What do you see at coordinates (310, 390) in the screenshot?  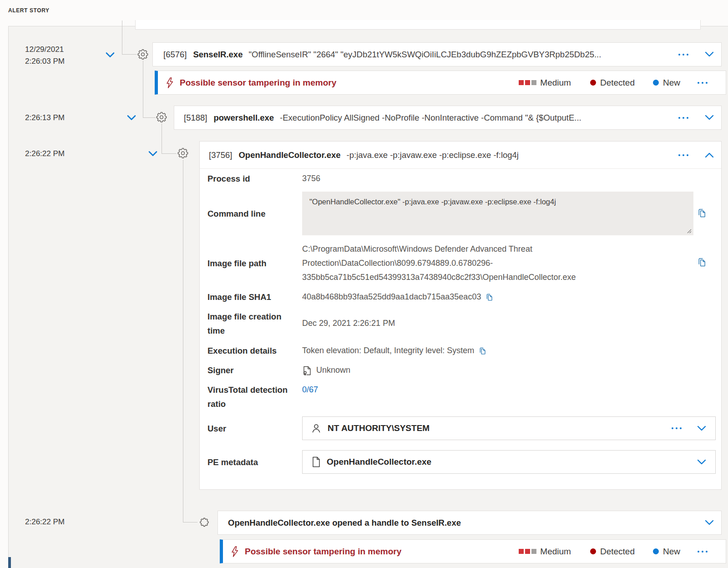 I see `virustotal-ratio-link: 0/67` at bounding box center [310, 390].